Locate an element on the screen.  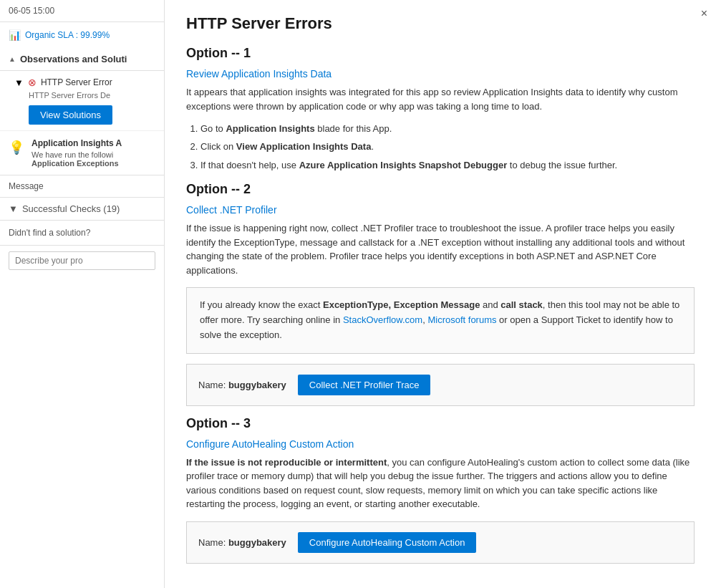
option-3-name-value: buggybakery is located at coordinates (258, 543).